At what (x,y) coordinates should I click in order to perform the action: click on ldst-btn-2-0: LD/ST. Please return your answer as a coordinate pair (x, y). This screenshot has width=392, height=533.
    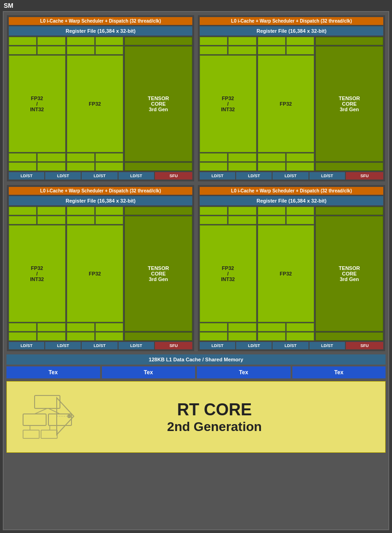
    Looking at the image, I should click on (27, 346).